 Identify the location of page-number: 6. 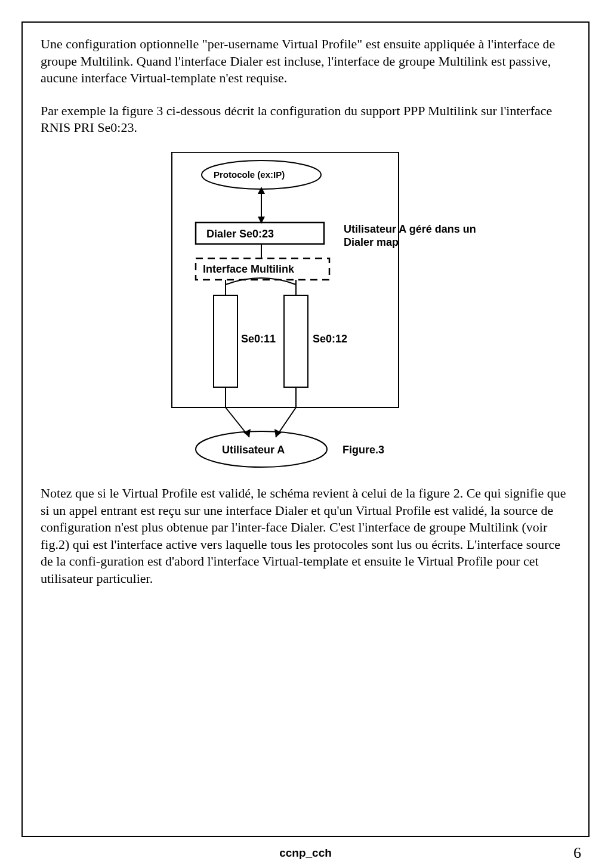
(578, 853).